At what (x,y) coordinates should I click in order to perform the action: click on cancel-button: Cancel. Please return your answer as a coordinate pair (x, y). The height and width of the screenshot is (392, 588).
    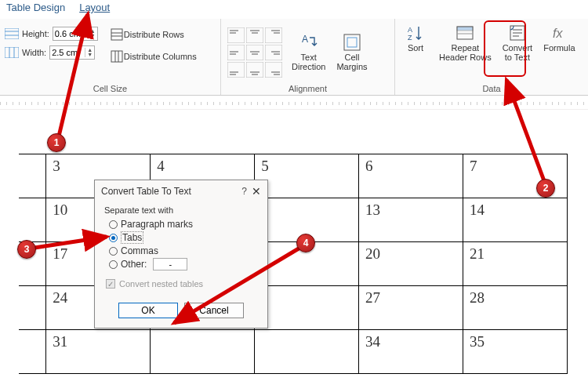
    Looking at the image, I should click on (214, 310).